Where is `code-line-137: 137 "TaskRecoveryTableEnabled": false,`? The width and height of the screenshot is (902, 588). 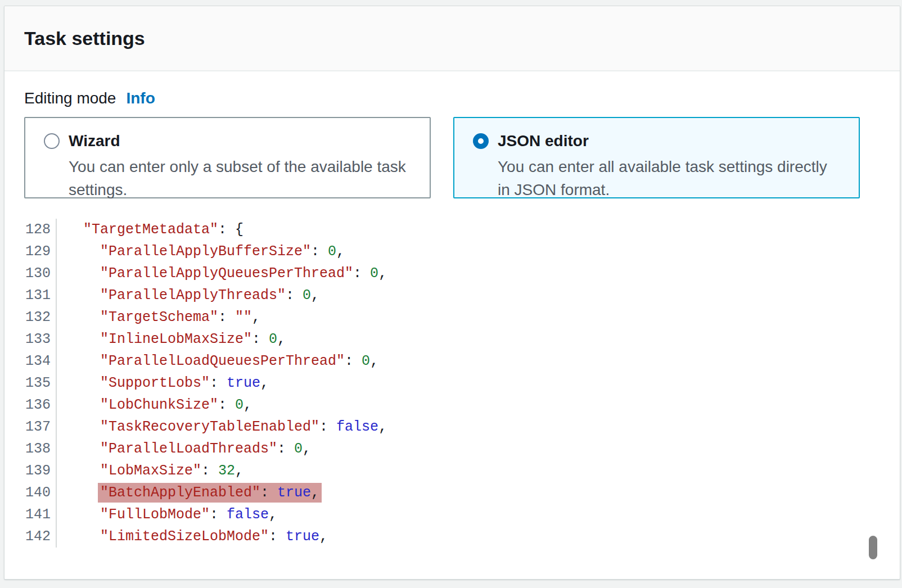 code-line-137: 137 "TaskRecoveryTableEnabled": false, is located at coordinates (452, 427).